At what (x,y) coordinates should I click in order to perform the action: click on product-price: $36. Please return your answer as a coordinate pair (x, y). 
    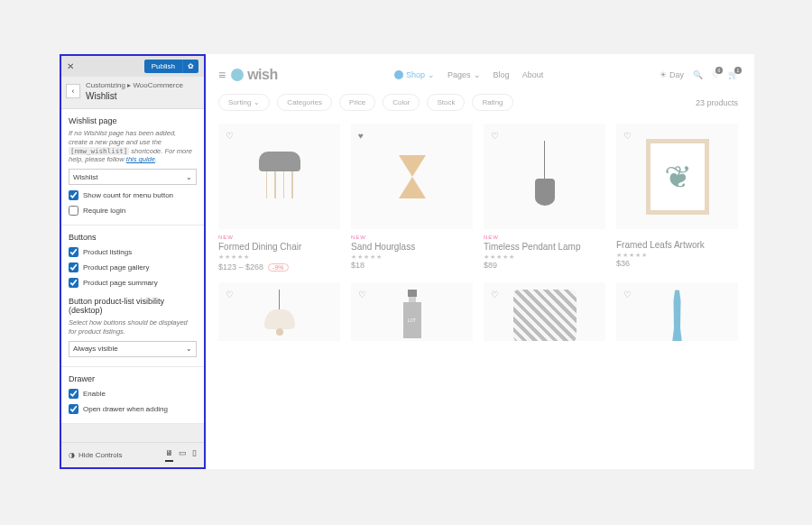
    Looking at the image, I should click on (677, 263).